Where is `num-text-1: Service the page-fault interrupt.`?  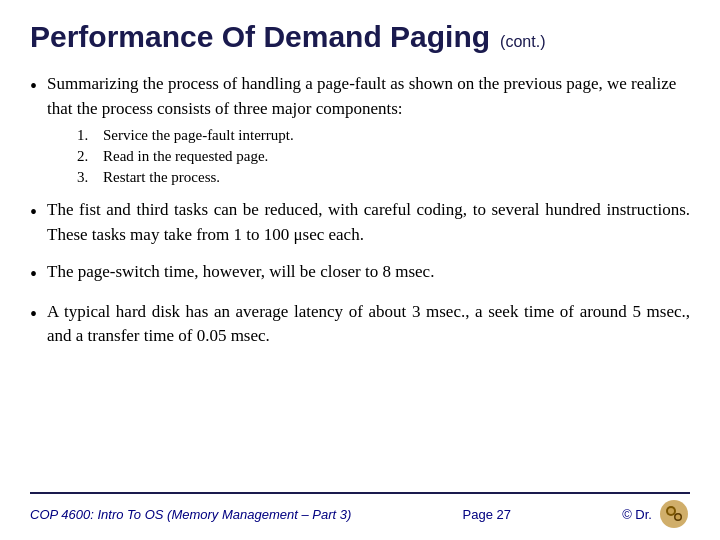 num-text-1: Service the page-fault interrupt. is located at coordinates (198, 136).